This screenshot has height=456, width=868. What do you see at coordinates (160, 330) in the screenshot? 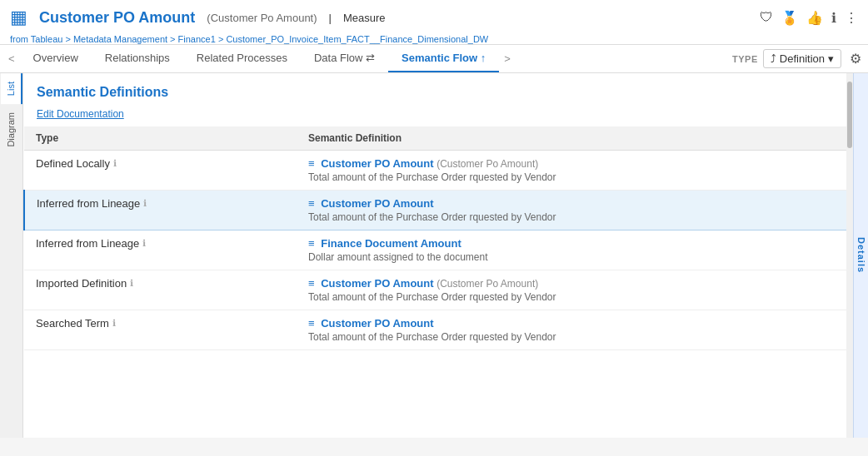
I see `type-cell: Searched Term ℹ` at bounding box center [160, 330].